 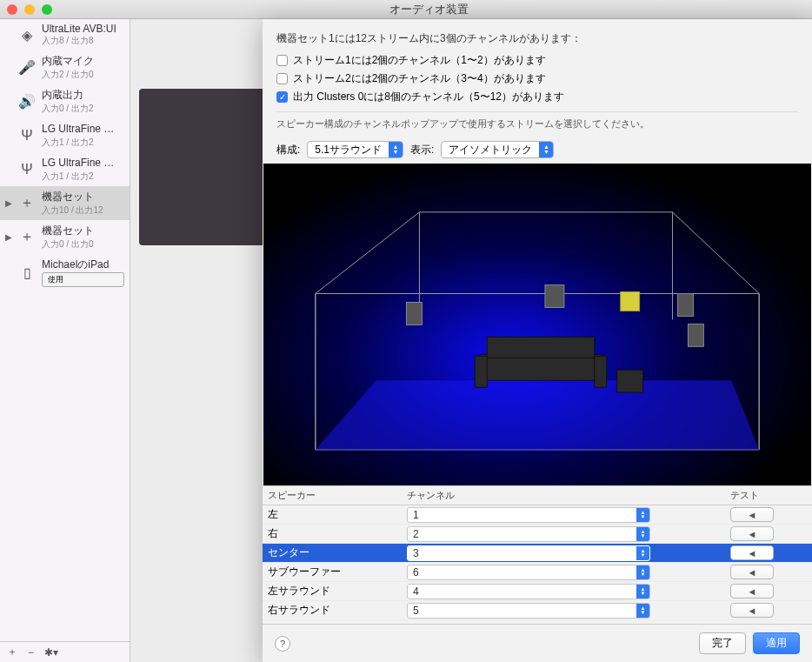 I want to click on sheet-footer: ? 完了 適用, so click(x=537, y=643).